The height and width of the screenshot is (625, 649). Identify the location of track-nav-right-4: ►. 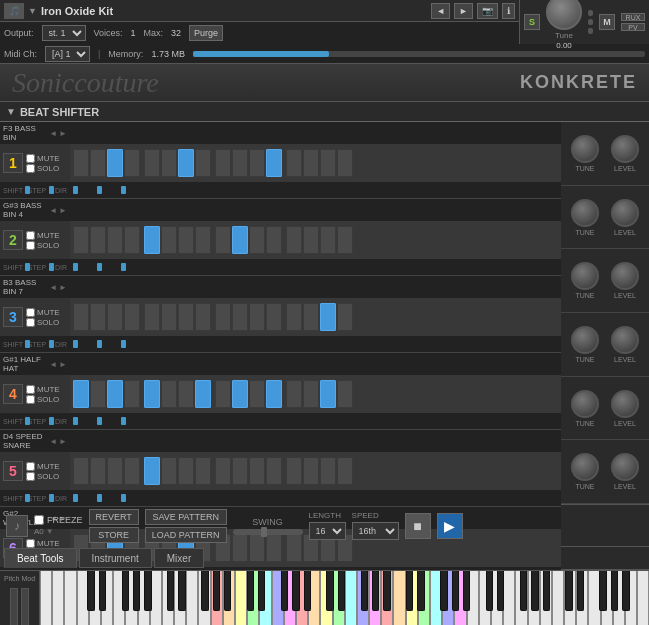
(63, 364).